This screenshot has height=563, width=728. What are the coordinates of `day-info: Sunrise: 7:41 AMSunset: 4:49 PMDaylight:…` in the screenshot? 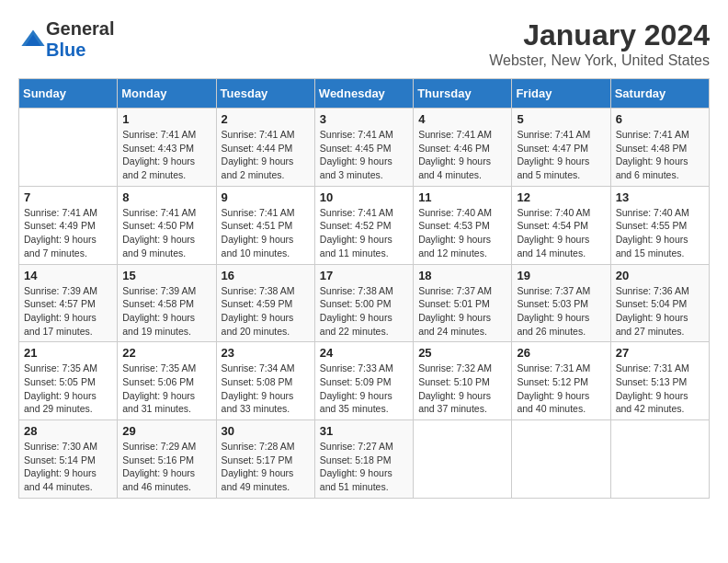 It's located at (68, 234).